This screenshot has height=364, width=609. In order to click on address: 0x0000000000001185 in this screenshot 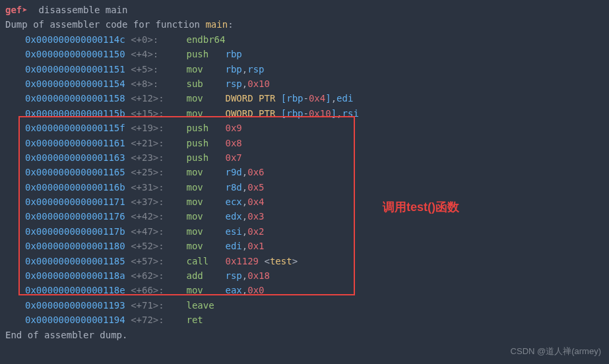, I will do `click(75, 261)`.